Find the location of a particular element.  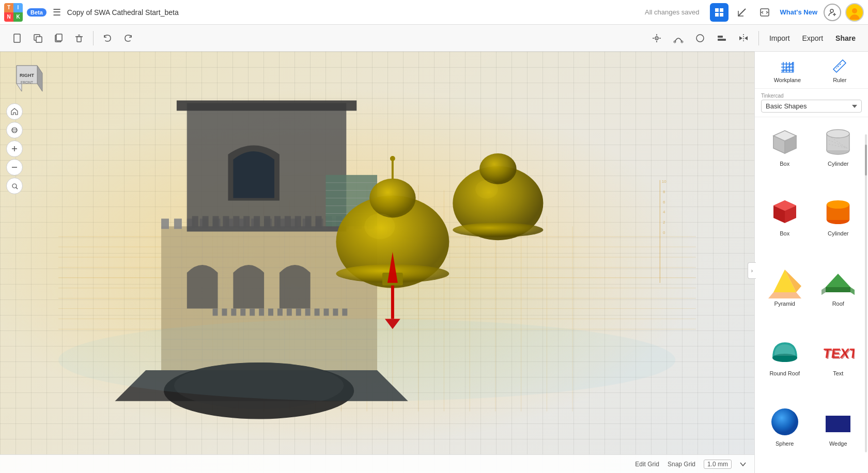

snap-grid-value: 1.0 mm is located at coordinates (718, 464).